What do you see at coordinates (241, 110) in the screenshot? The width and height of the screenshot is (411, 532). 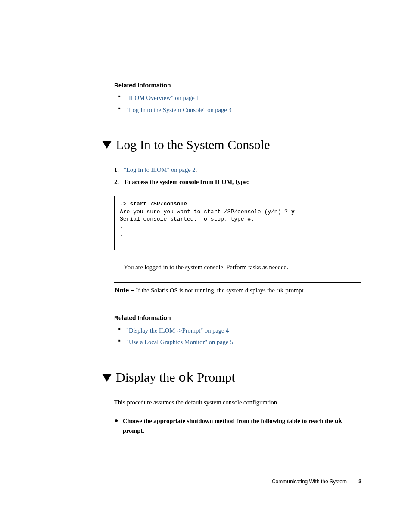 I see `list-item: "Log In to the System Console" on page 3` at bounding box center [241, 110].